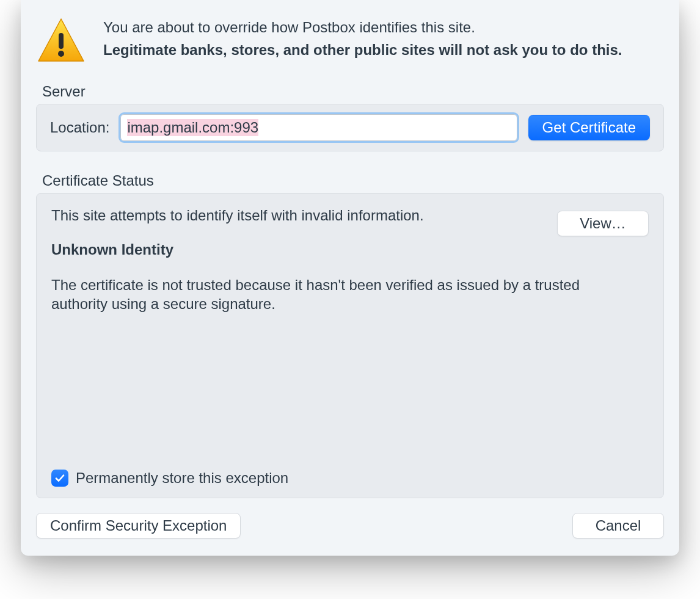  Describe the element at coordinates (363, 50) in the screenshot. I see `header-line2: Legitimate banks, stores, and other publ…` at that location.